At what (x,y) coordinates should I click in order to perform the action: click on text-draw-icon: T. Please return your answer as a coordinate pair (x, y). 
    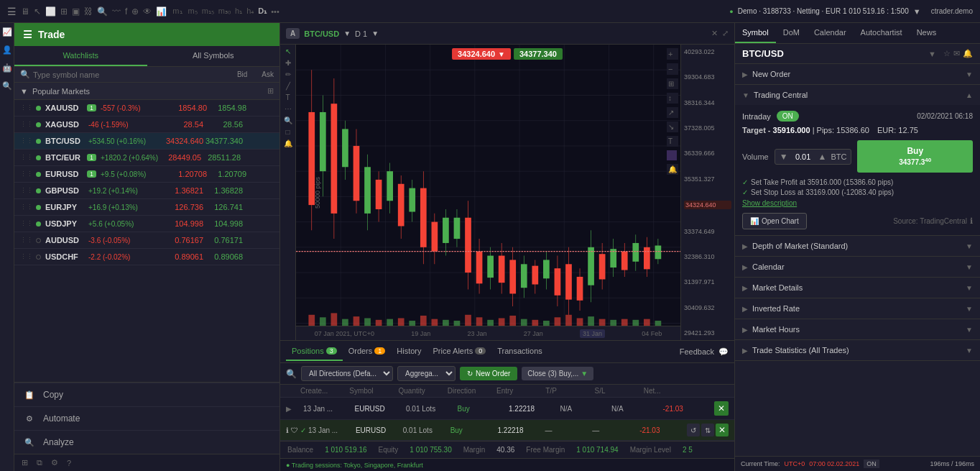
    Looking at the image, I should click on (672, 141).